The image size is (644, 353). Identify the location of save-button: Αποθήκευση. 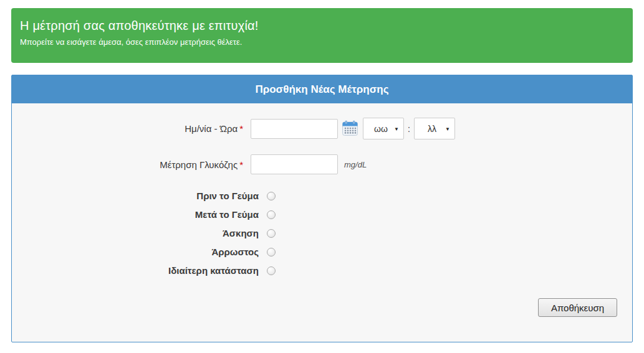
(577, 308).